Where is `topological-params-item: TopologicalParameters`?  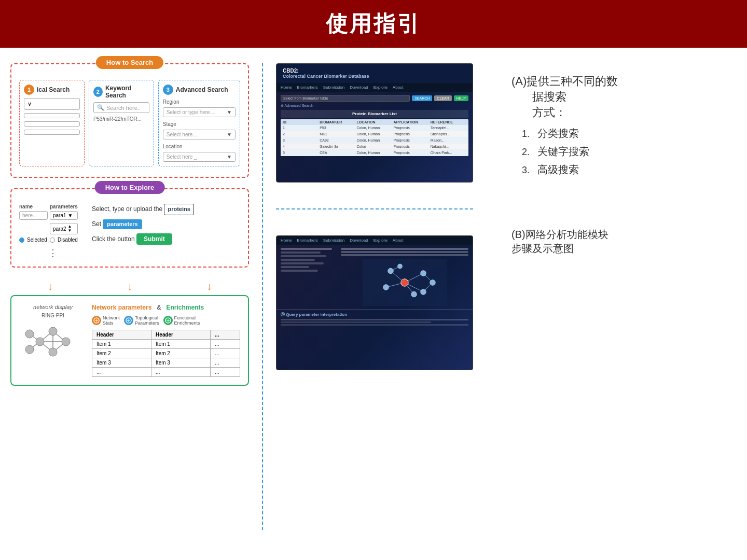 topological-params-item: TopologicalParameters is located at coordinates (142, 320).